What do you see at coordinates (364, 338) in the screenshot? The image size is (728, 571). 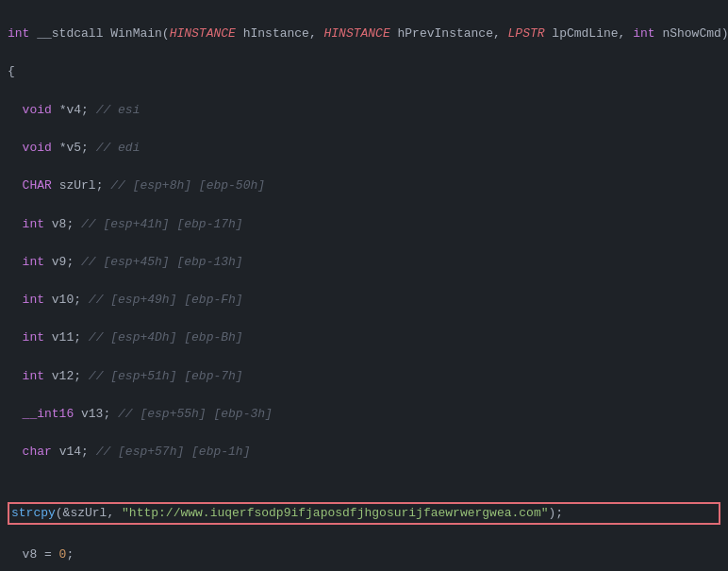 I see `line-9: int v11; // [esp+4Dh] [ebp-Bh]` at bounding box center [364, 338].